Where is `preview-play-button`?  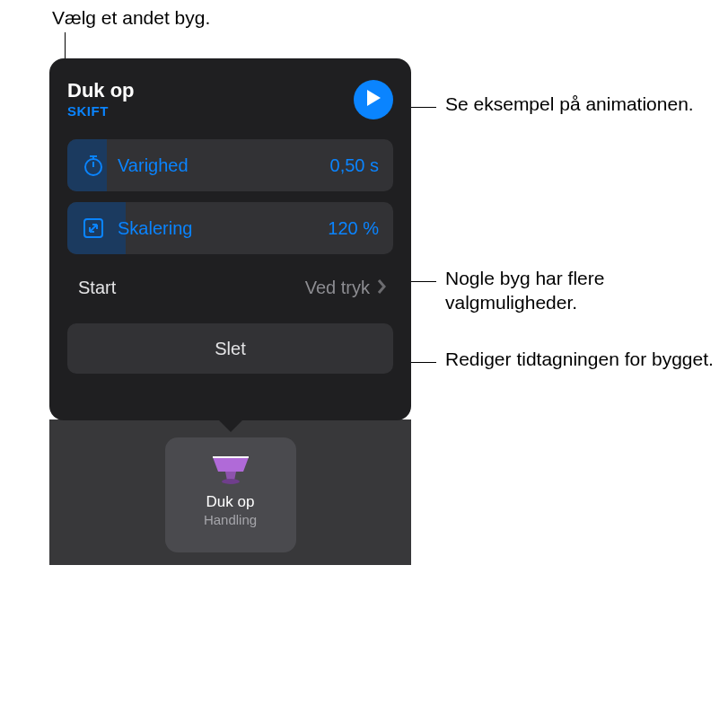
preview-play-button is located at coordinates (373, 100).